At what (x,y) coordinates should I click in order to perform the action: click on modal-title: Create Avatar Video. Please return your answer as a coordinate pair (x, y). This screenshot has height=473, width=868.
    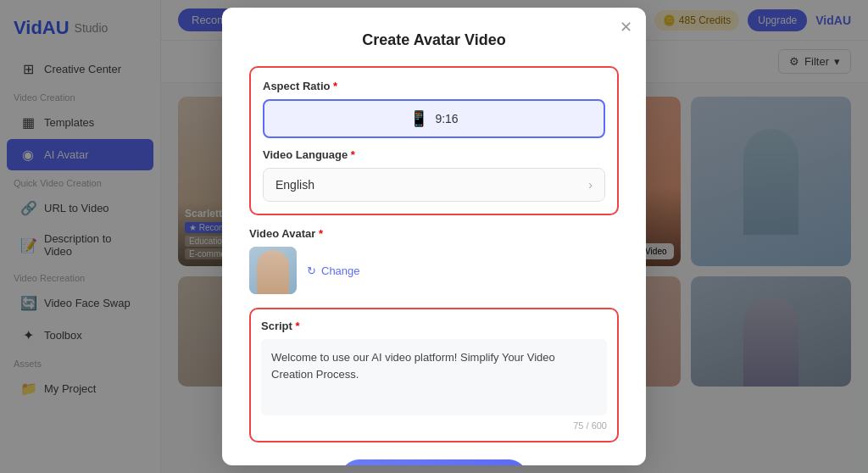
    Looking at the image, I should click on (434, 41).